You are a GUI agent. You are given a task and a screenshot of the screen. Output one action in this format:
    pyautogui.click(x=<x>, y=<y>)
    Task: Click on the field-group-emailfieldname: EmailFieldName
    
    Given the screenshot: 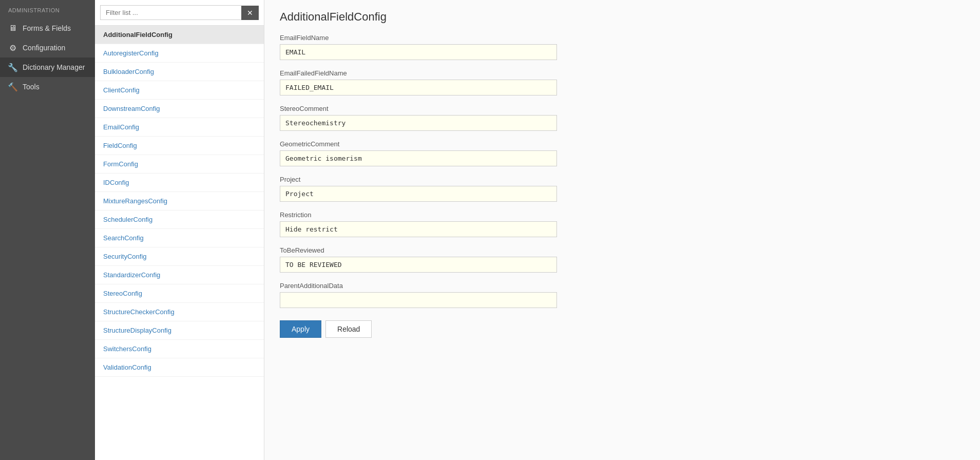 What is the action you would take?
    pyautogui.click(x=622, y=47)
    